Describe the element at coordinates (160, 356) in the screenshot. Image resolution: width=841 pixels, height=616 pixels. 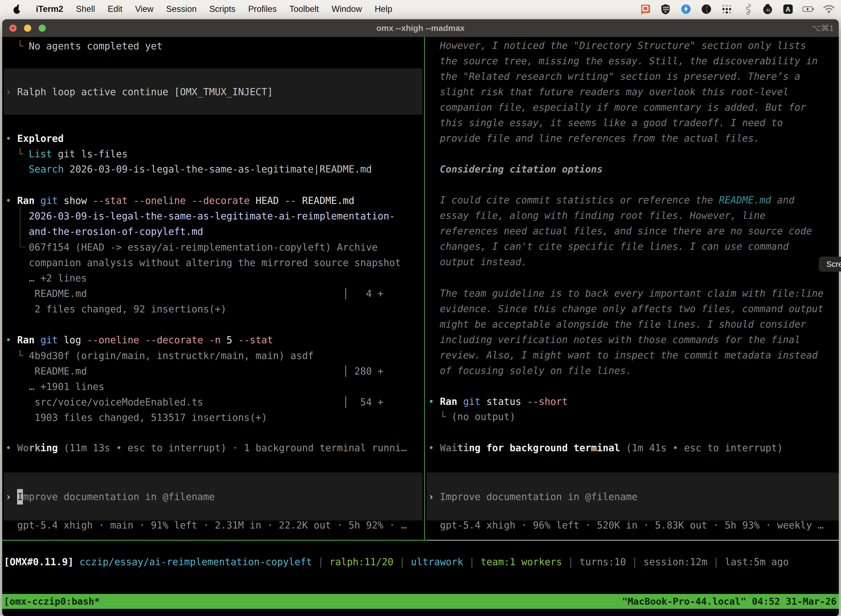
I see `line-log-commit: └ 4b9d30f (origin/main, instructkr/main,…` at that location.